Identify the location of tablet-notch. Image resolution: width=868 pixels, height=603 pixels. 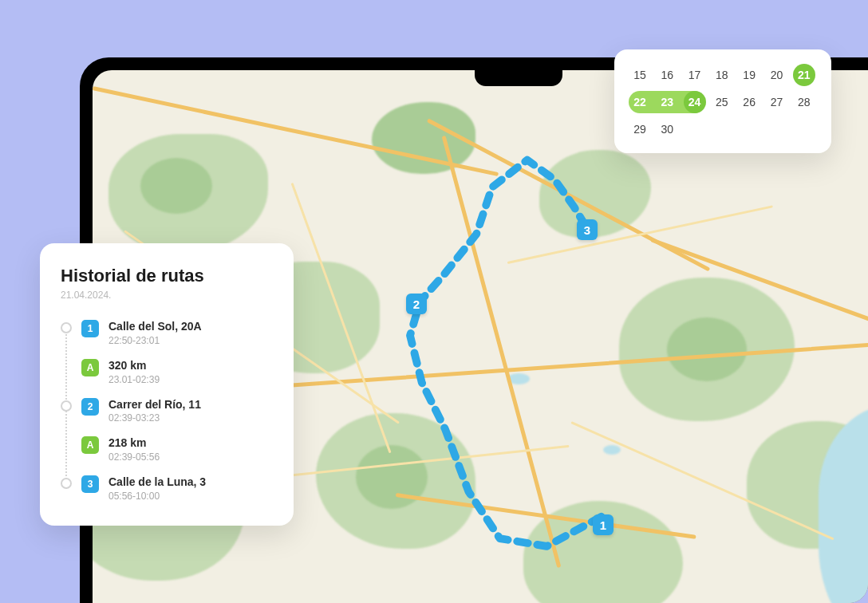
(519, 78).